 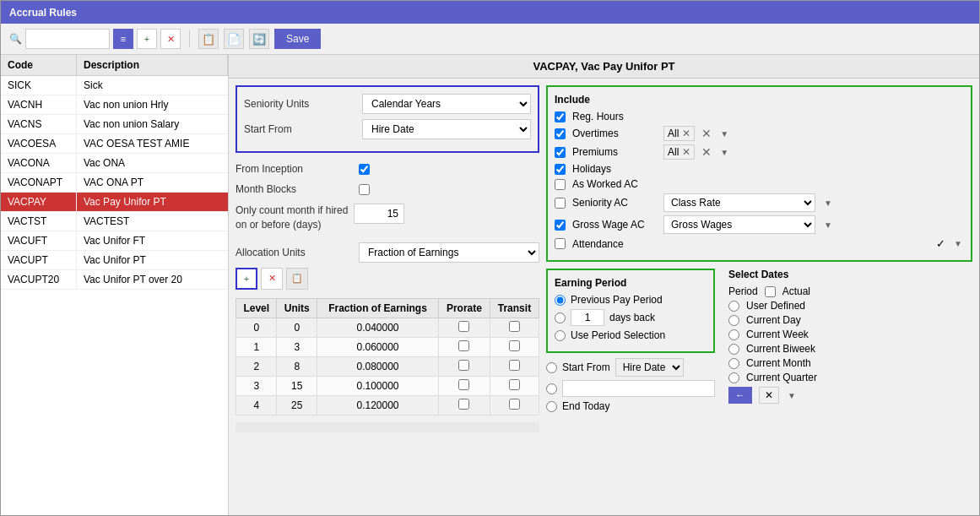 I want to click on search-input, so click(x=68, y=39).